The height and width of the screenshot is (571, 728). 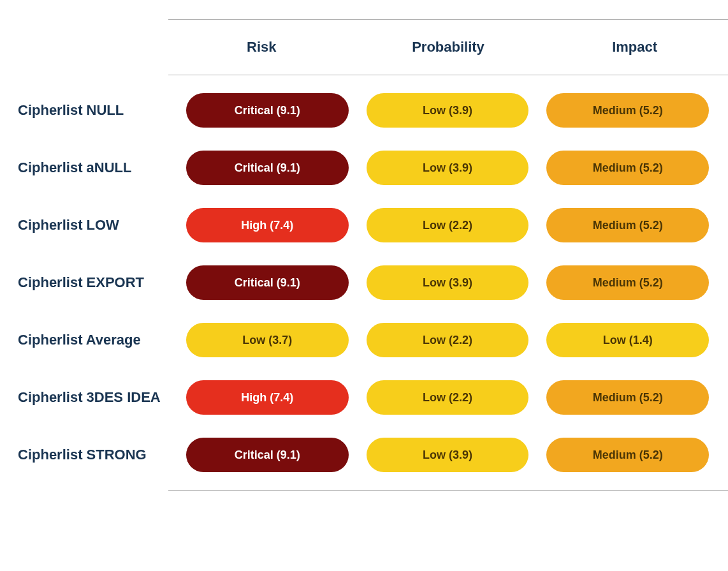 What do you see at coordinates (91, 455) in the screenshot?
I see `row-label: Cipherlist STRONG` at bounding box center [91, 455].